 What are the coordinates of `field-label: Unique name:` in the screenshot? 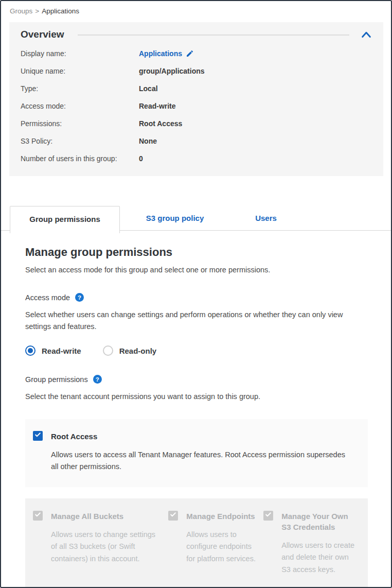 It's located at (80, 71).